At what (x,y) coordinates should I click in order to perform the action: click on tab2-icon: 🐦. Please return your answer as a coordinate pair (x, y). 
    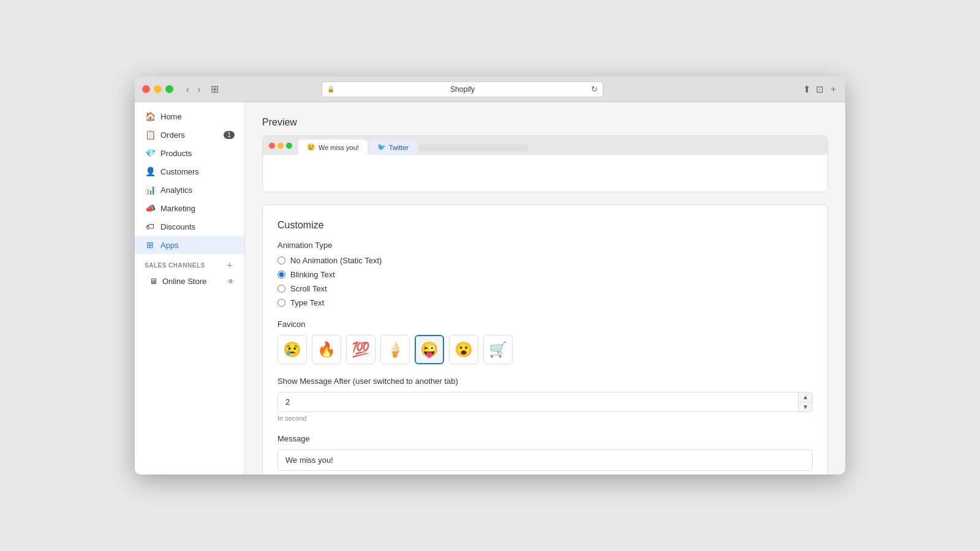
    Looking at the image, I should click on (382, 147).